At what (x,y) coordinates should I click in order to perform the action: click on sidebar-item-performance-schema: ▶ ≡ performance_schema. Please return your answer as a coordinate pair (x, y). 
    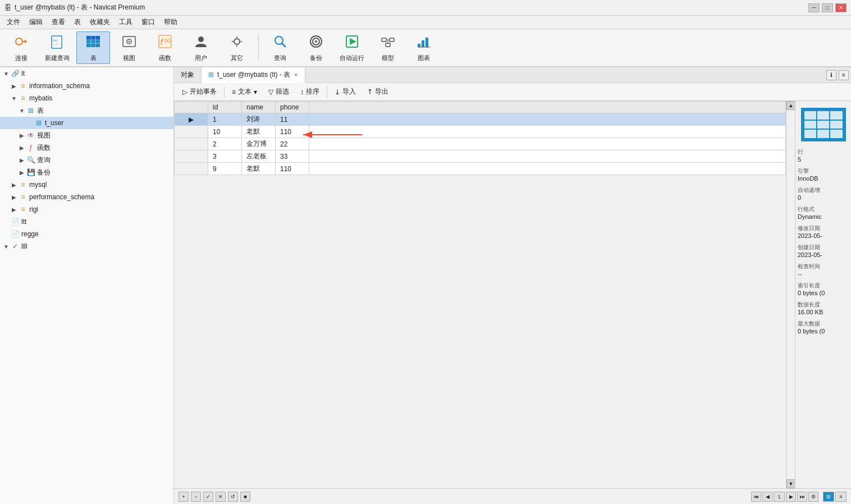
    Looking at the image, I should click on (86, 197).